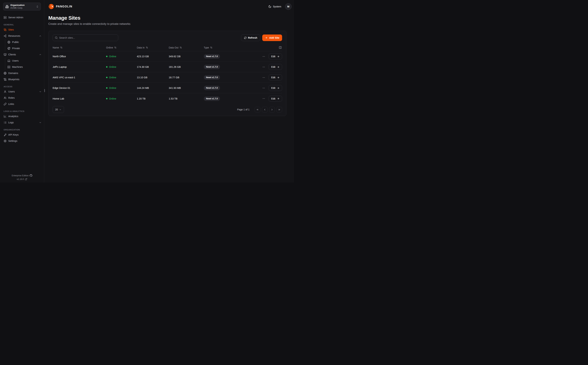 This screenshot has height=365, width=588. Describe the element at coordinates (22, 79) in the screenshot. I see `sidebar-item-blueprints: Blueprints` at that location.